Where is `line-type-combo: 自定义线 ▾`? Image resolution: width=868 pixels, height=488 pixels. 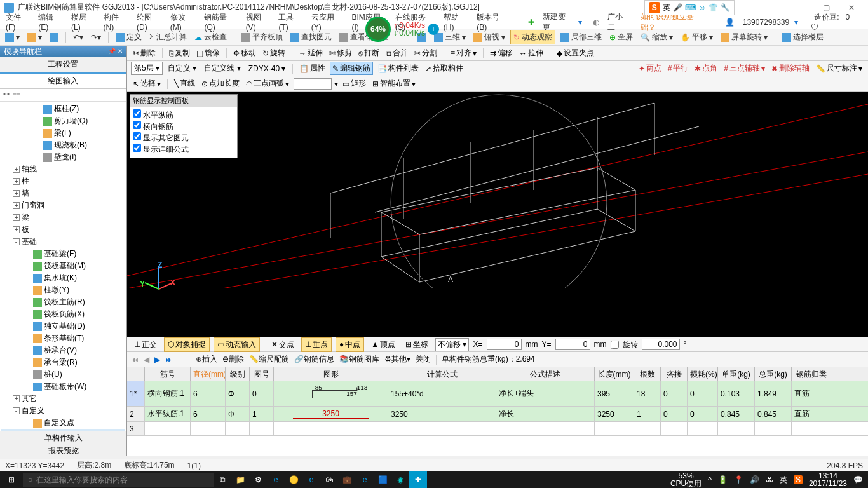
line-type-combo: 自定义线 ▾ is located at coordinates (222, 69).